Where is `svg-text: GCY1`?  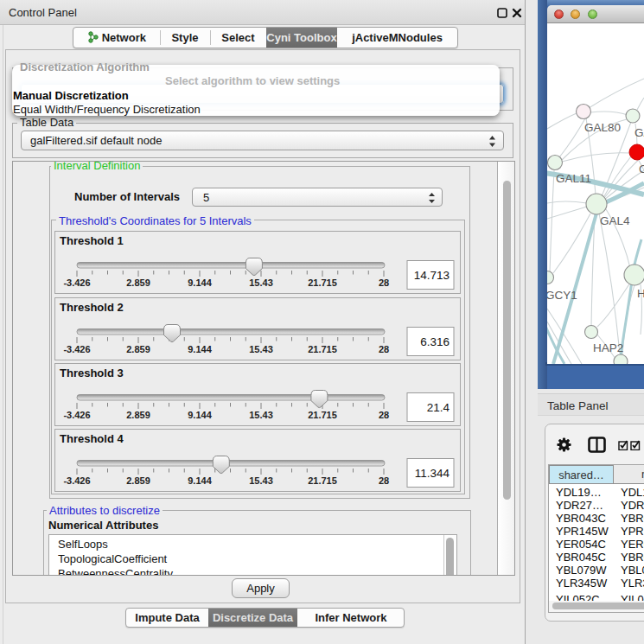
svg-text: GCY1 is located at coordinates (562, 296).